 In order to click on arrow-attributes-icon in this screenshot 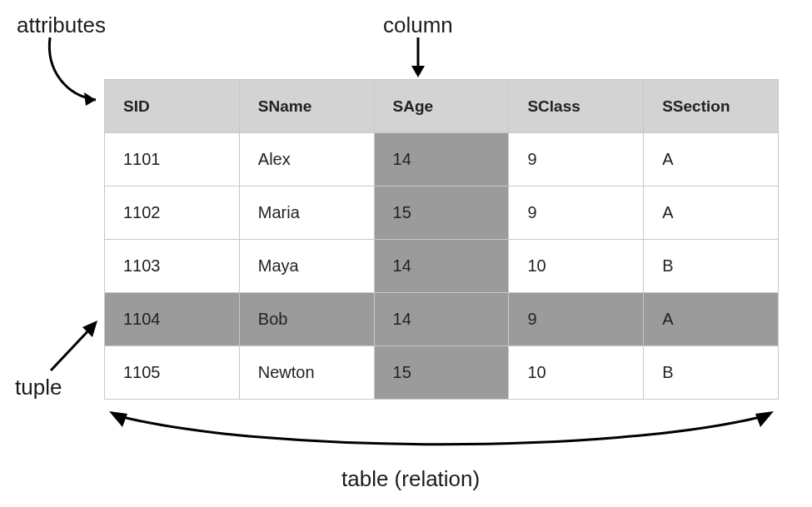, I will do `click(75, 71)`.